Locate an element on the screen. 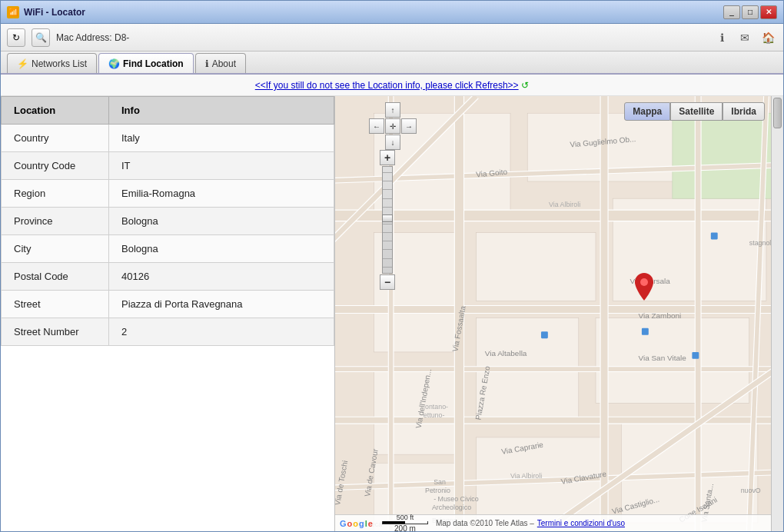  window-title: WiFi - Locator is located at coordinates (374, 12).